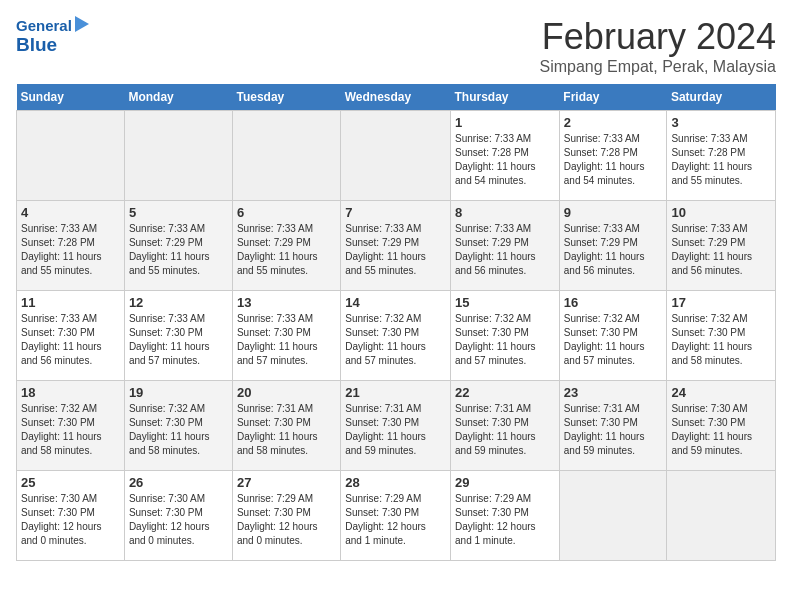  Describe the element at coordinates (506, 336) in the screenshot. I see `calendar-day: 15Sunrise: 7:32 AMSunset: 7:30 PMDayligh…` at that location.